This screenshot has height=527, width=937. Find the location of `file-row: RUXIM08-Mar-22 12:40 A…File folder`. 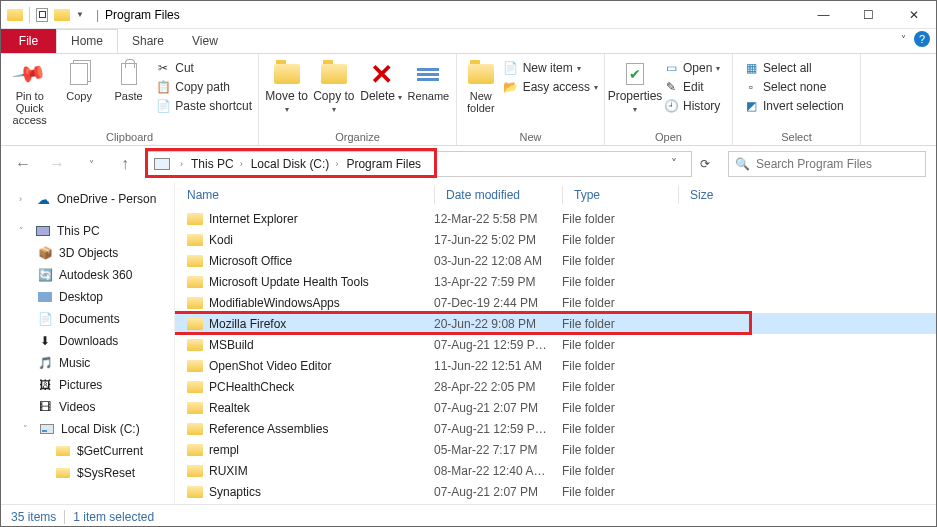

file-row: RUXIM08-Mar-22 12:40 A…File folder is located at coordinates (556, 470).